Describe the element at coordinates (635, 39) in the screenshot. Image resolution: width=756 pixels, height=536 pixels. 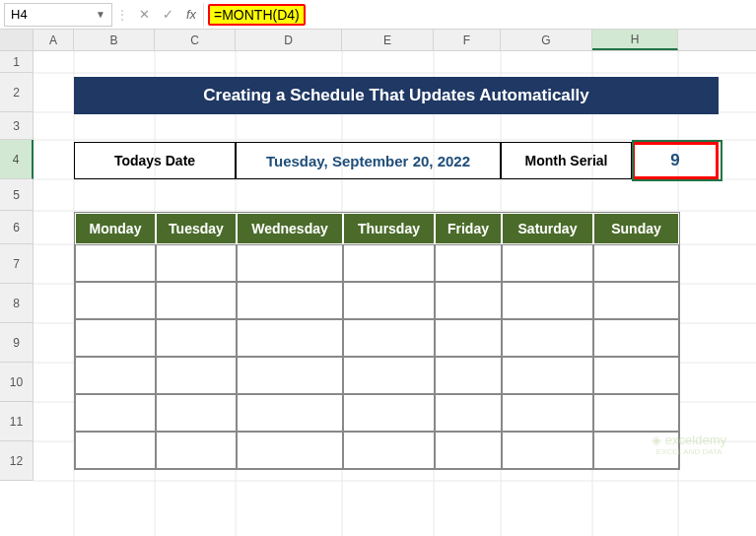
I see `col-header-h: H` at that location.